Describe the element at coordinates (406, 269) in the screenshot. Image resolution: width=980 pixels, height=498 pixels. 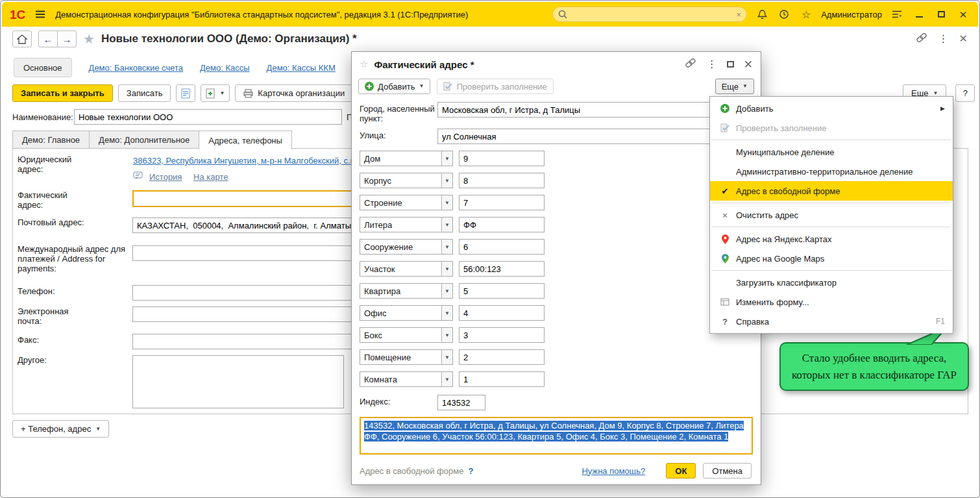
I see `address-part-type-select: Участок▼` at that location.